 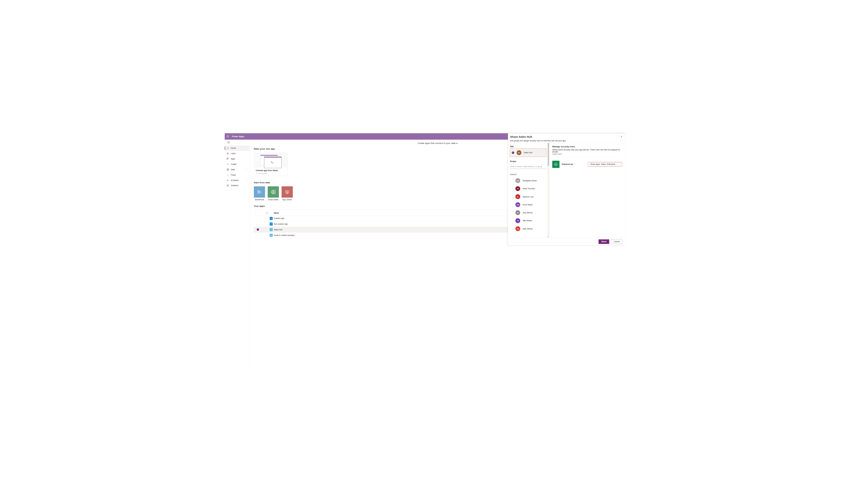 I want to click on nav-label: Solutions, so click(x=239, y=185).